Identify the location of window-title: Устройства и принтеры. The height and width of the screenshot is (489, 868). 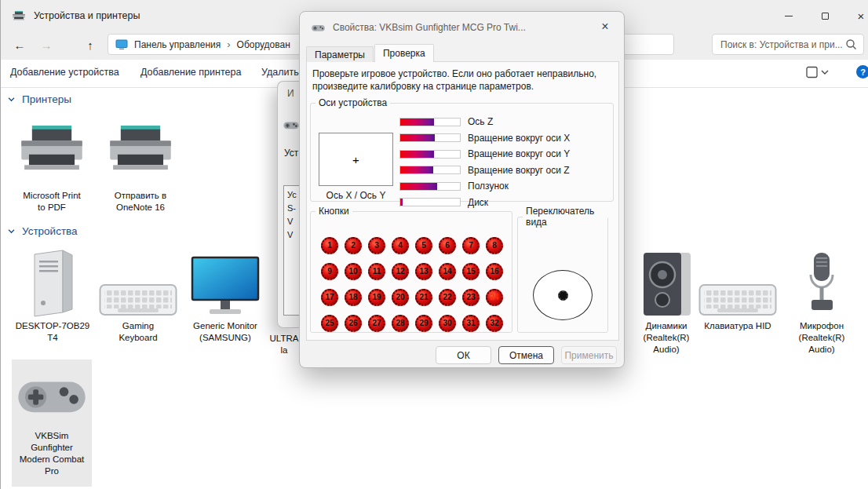
(86, 16).